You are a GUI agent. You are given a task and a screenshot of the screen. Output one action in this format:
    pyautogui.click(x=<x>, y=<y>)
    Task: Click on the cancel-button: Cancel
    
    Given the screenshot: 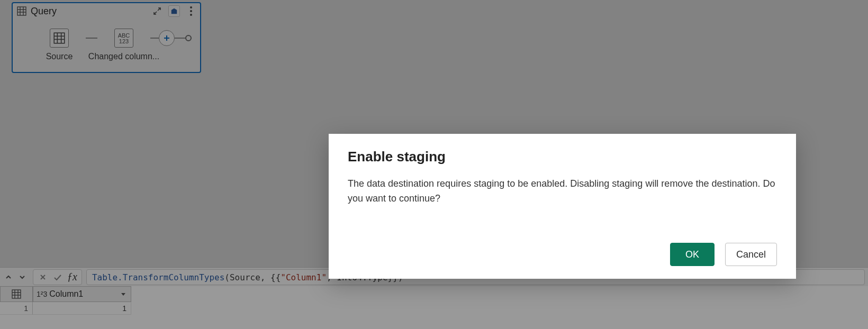 What is the action you would take?
    pyautogui.click(x=751, y=254)
    